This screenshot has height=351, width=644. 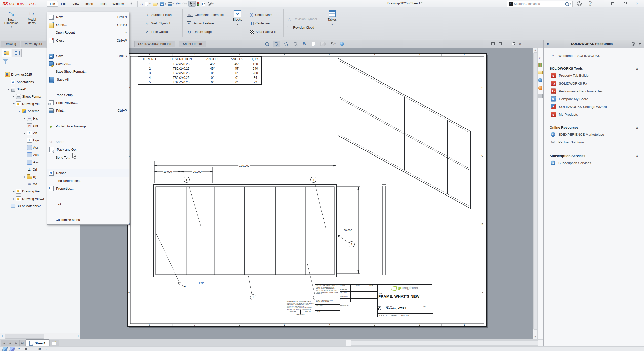 What do you see at coordinates (178, 4) in the screenshot?
I see `undo-button: ↶▾` at bounding box center [178, 4].